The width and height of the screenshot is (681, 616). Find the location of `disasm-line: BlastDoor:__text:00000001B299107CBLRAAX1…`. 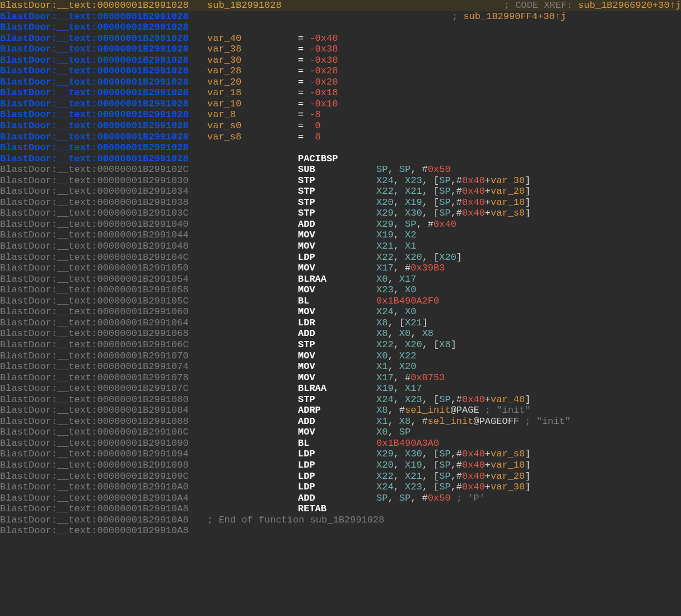

disasm-line: BlastDoor:__text:00000001B299107CBLRAAX1… is located at coordinates (340, 389).